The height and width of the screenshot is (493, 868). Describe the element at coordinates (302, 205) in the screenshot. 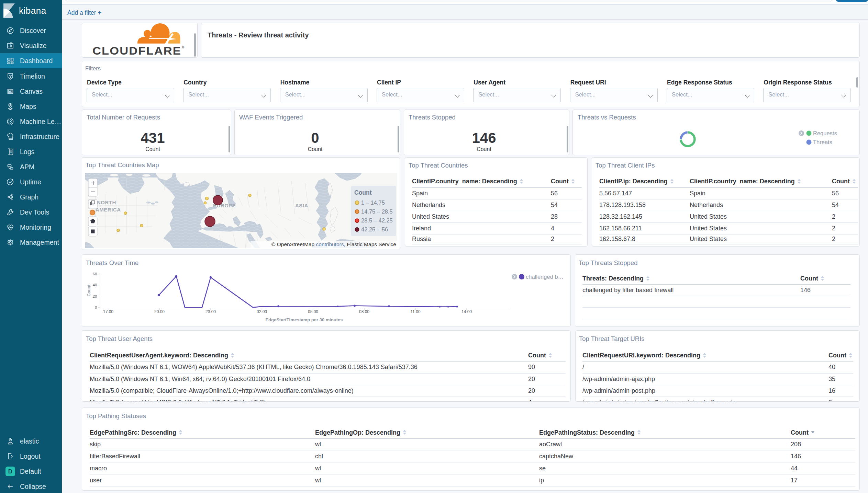

I see `svg-text: ASIA` at that location.